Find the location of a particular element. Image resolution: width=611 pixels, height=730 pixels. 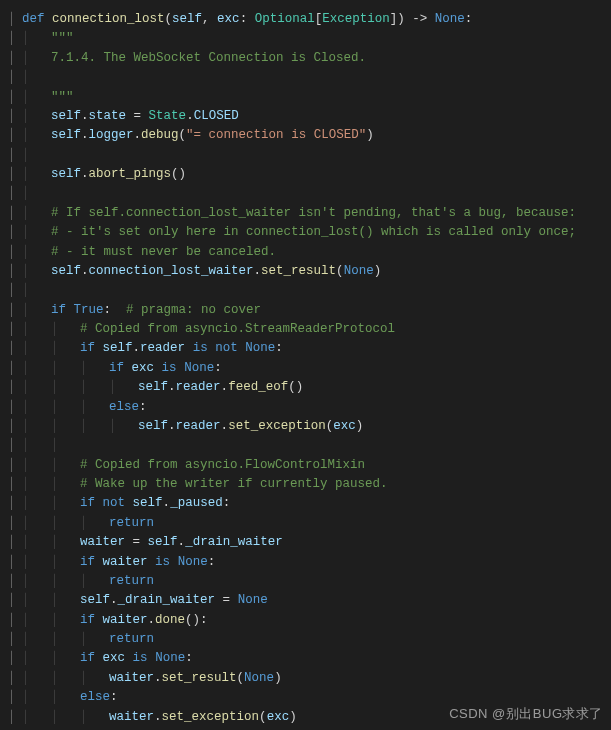

code-line: ││ if True: # pragma: no cover is located at coordinates (306, 310).